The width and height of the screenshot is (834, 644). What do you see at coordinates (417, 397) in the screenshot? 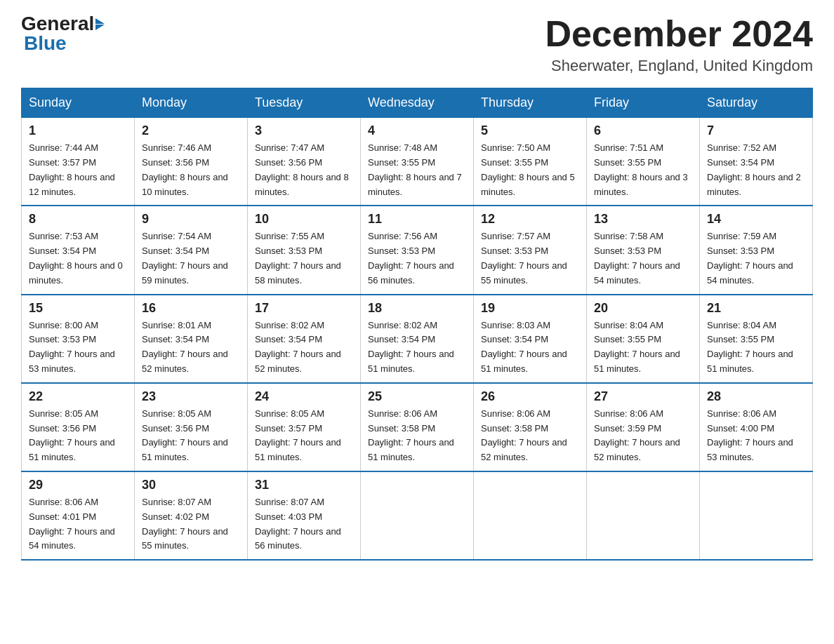
I see `day-number: 25` at bounding box center [417, 397].